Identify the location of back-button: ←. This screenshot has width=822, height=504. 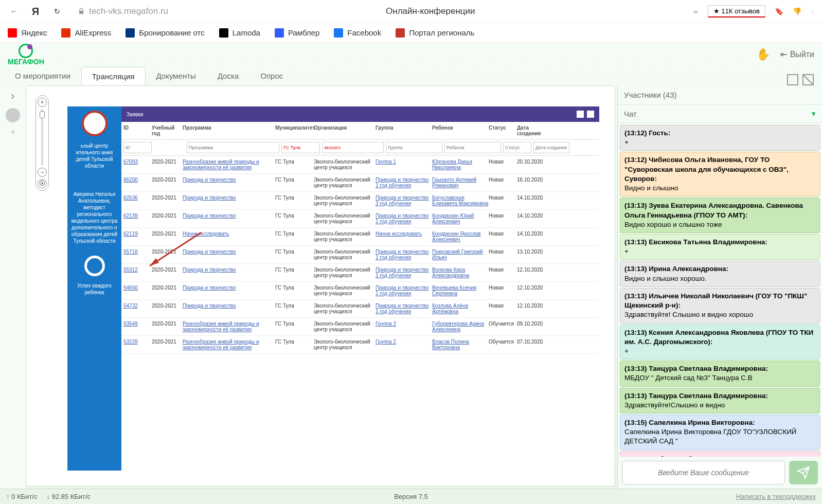
(14, 11).